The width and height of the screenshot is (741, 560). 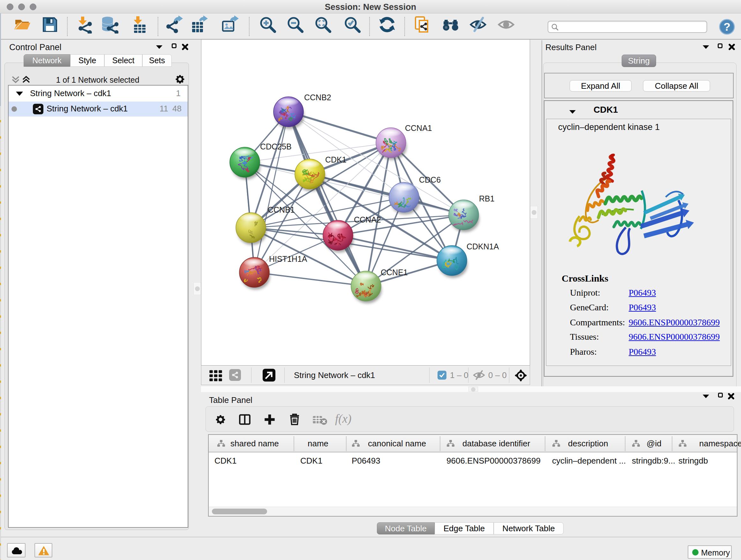 What do you see at coordinates (430, 180) in the screenshot?
I see `svg-text: CDC6` at bounding box center [430, 180].